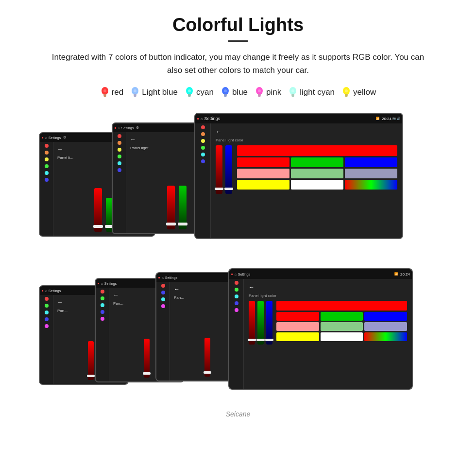 The height and width of the screenshot is (467, 476). Describe the element at coordinates (306, 140) in the screenshot. I see `panel-light-label-3: Panel light color` at that location.